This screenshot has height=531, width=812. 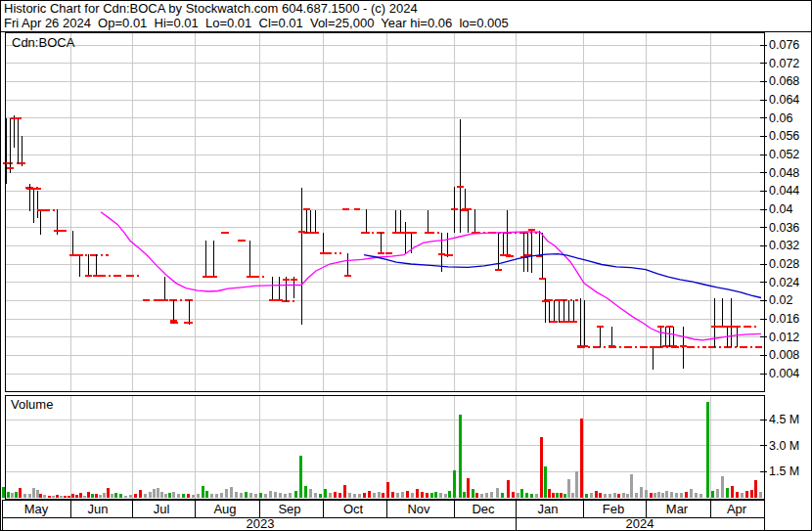 What do you see at coordinates (290, 509) in the screenshot?
I see `month-label: Sep` at bounding box center [290, 509].